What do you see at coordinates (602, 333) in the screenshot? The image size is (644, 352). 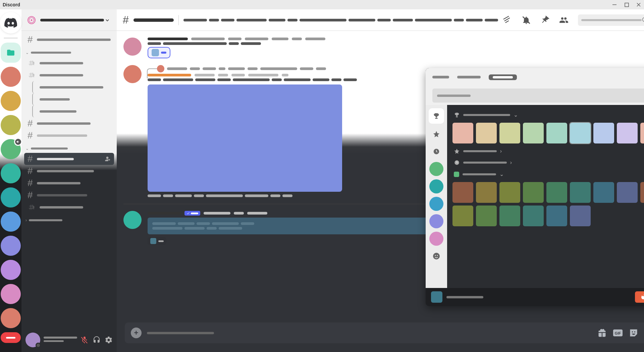 I see `gift-button` at bounding box center [602, 333].